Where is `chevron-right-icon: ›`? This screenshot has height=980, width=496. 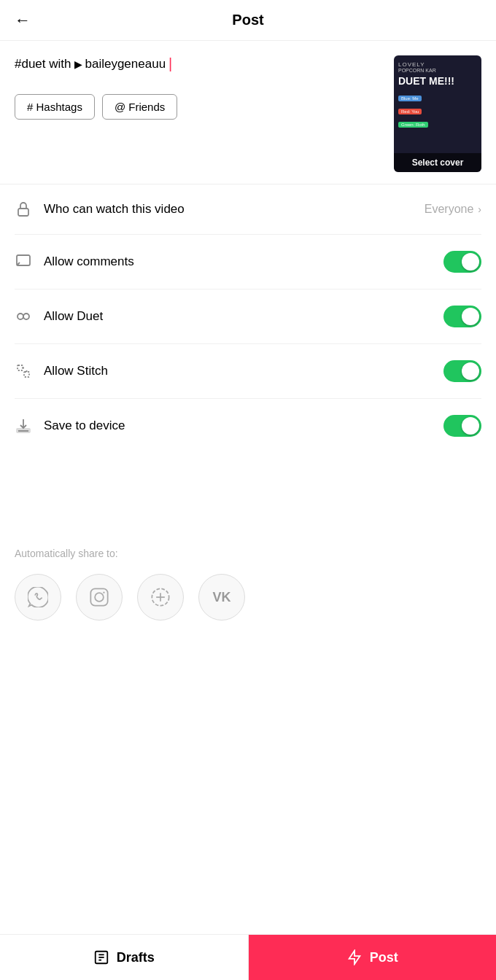 chevron-right-icon: › is located at coordinates (480, 209).